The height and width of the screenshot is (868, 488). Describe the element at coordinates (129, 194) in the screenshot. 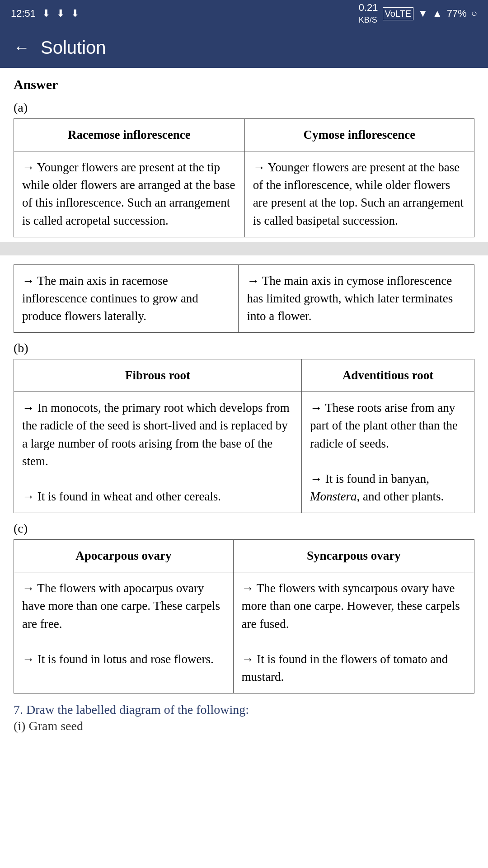

I see `part-a-row1-col1: → Younger flowers are present at the tip…` at that location.